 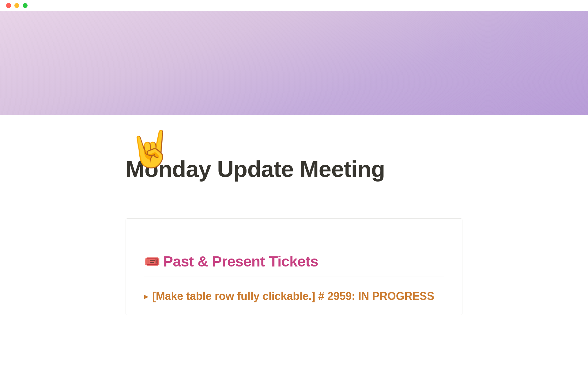 I want to click on section-title: Past & Present Tickets, so click(x=241, y=261).